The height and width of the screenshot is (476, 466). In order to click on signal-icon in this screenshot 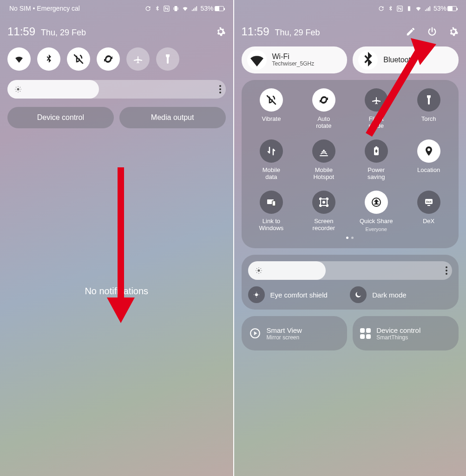, I will do `click(427, 8)`.